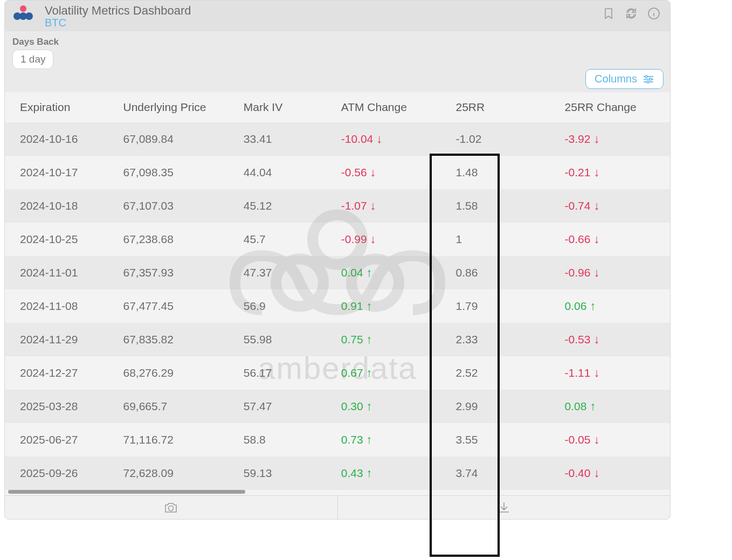  Describe the element at coordinates (171, 508) in the screenshot. I see `camera-icon` at that location.